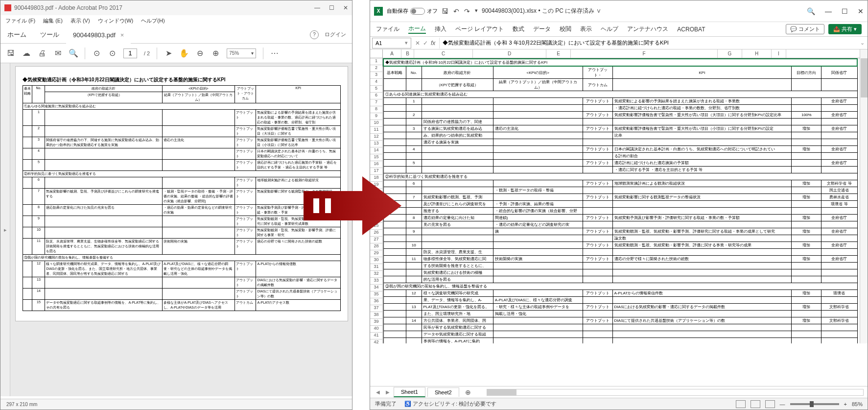 Image resolution: width=868 pixels, height=410 pixels. Describe the element at coordinates (376, 130) in the screenshot. I see `row-header-11: 11` at that location.